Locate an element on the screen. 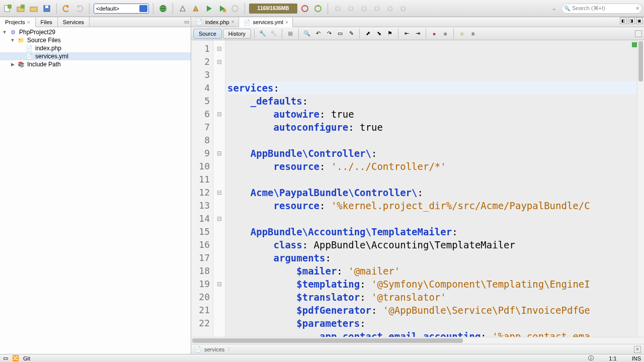  macro-stop-icon: ■ is located at coordinates (445, 34).